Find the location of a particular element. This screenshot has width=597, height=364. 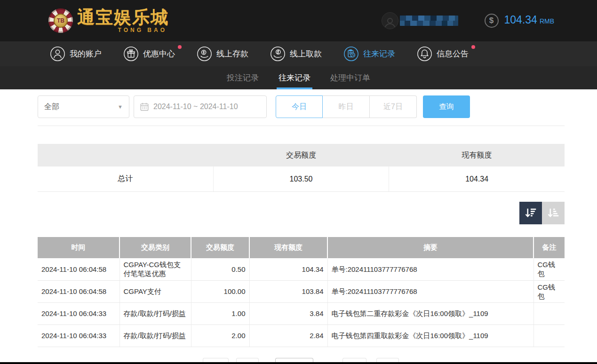

balance-currency: RMB is located at coordinates (547, 21).